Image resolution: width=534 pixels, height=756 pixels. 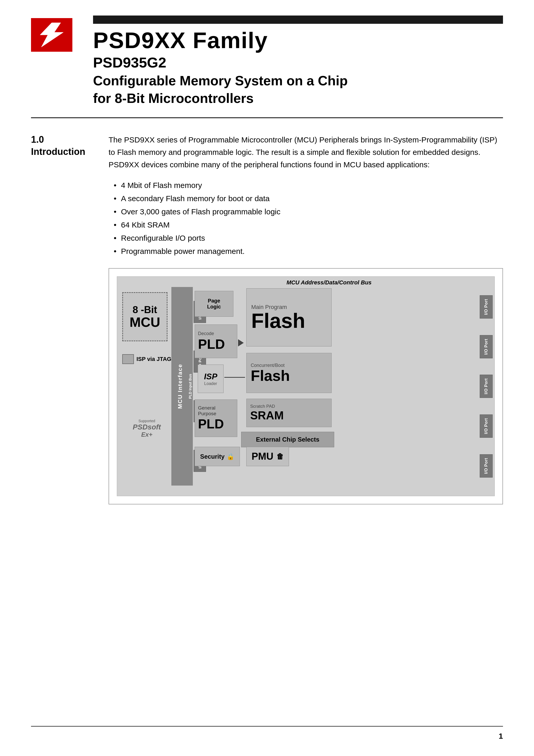 I want to click on footer-content: 1, so click(x=267, y=736).